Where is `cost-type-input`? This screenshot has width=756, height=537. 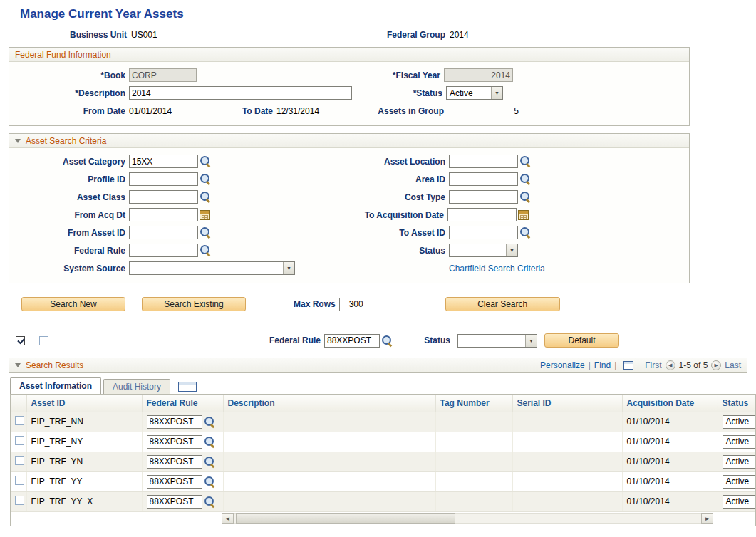
cost-type-input is located at coordinates (483, 197).